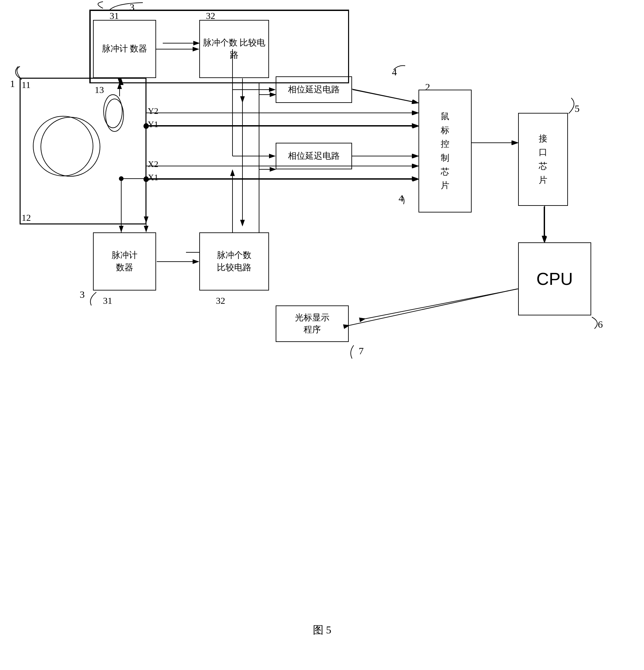 The image size is (644, 670). I want to click on label-x1: X1, so click(153, 178).